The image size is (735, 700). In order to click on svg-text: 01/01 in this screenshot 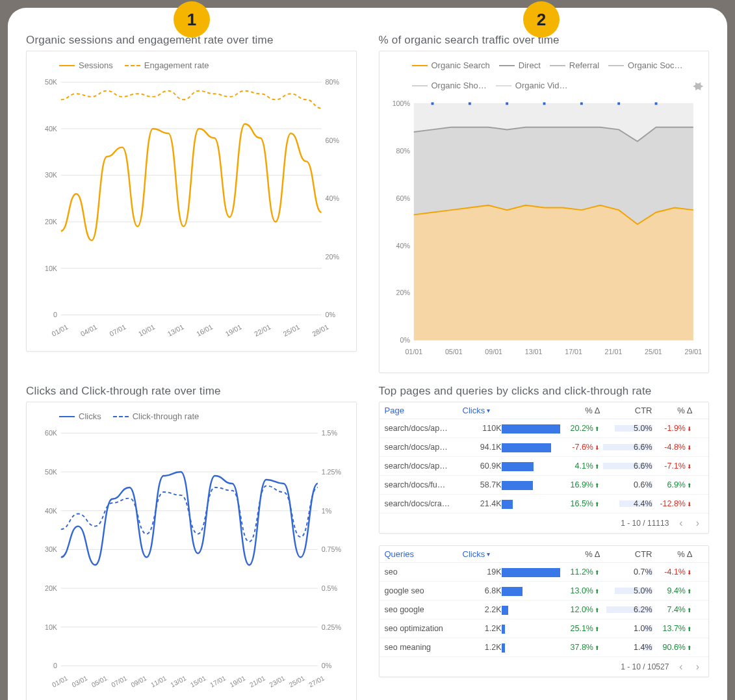, I will do `click(413, 352)`.